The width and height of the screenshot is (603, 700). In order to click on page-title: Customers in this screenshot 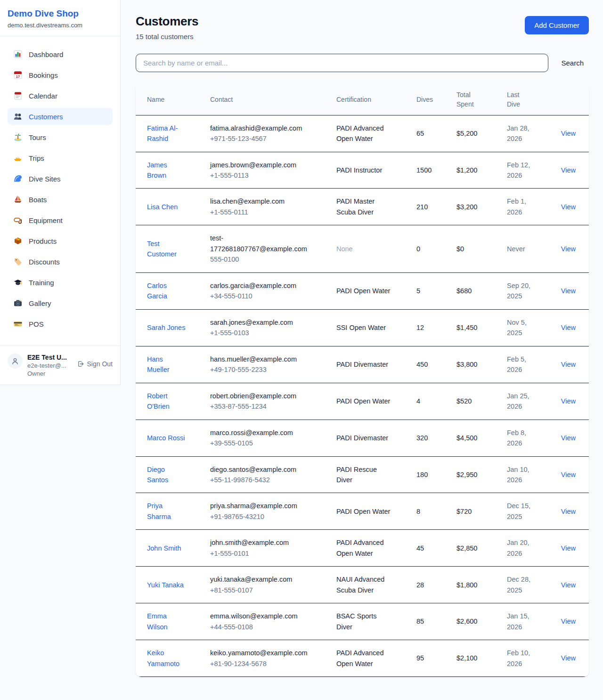, I will do `click(167, 22)`.